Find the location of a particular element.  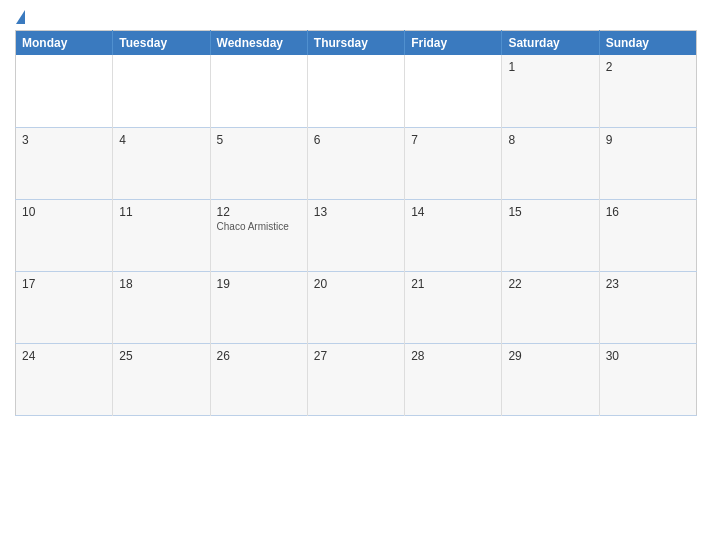

logo-triangle-icon is located at coordinates (20, 17).